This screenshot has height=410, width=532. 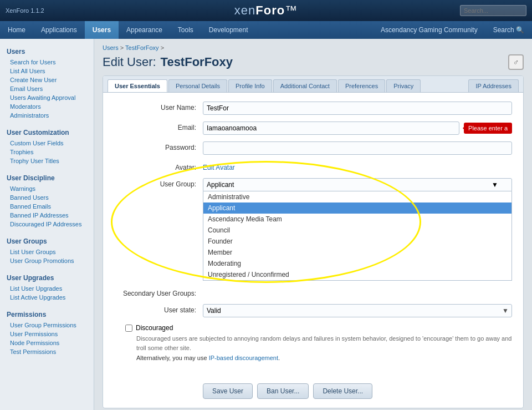 What do you see at coordinates (47, 352) in the screenshot?
I see `sidebar-item-test-permissions: Test Permissions` at bounding box center [47, 352].